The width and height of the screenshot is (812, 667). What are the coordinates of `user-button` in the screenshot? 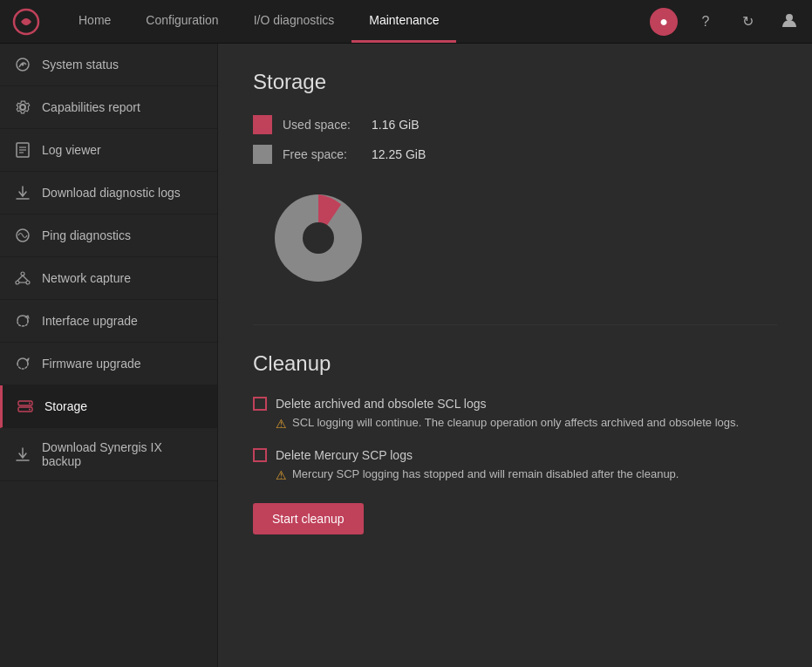 It's located at (789, 22).